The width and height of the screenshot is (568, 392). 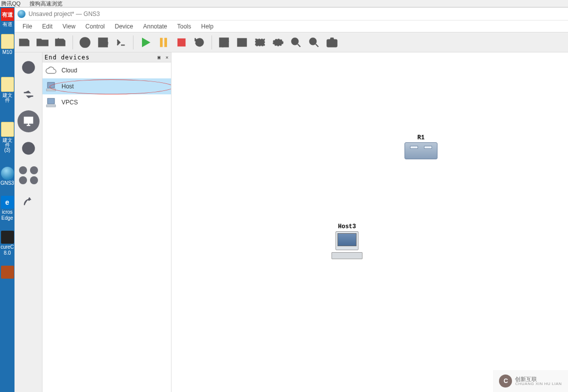 I want to click on device-palette, so click(x=28, y=222).